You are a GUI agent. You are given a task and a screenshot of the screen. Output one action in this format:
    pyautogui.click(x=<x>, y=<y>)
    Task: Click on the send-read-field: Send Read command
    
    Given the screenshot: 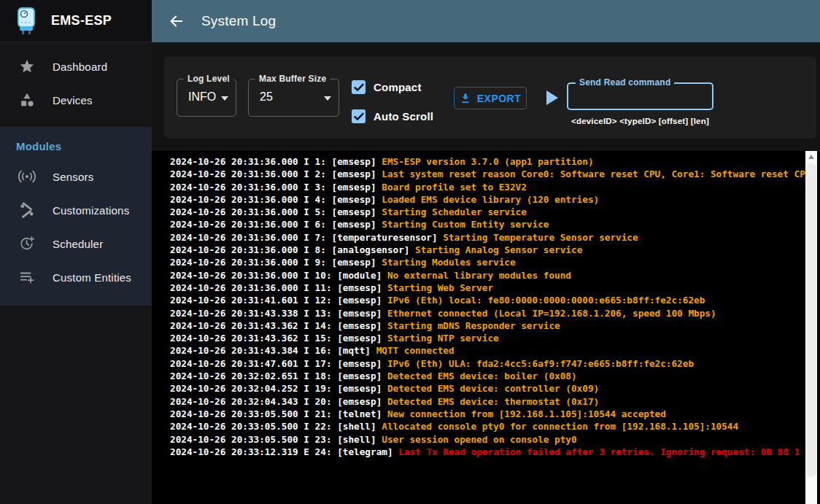 What is the action you would take?
    pyautogui.click(x=641, y=96)
    